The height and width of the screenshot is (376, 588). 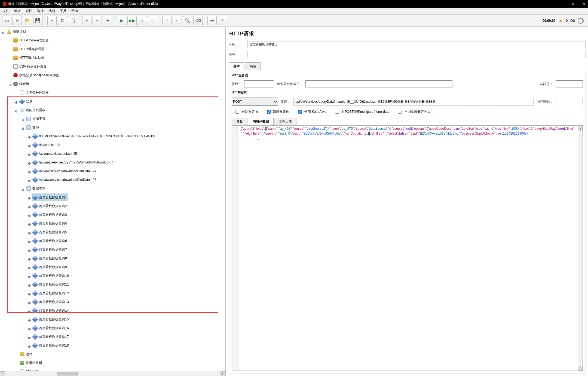 I want to click on dq-item-7: 首页看板数据查询8, so click(x=50, y=258).